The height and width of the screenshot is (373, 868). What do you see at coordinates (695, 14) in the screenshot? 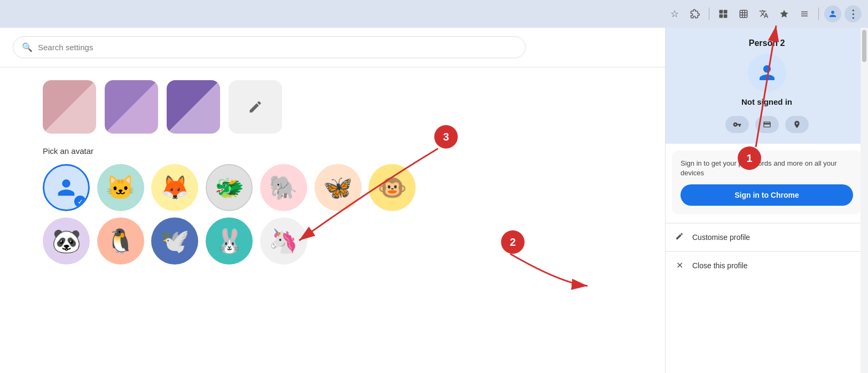
I see `extension-icon` at bounding box center [695, 14].